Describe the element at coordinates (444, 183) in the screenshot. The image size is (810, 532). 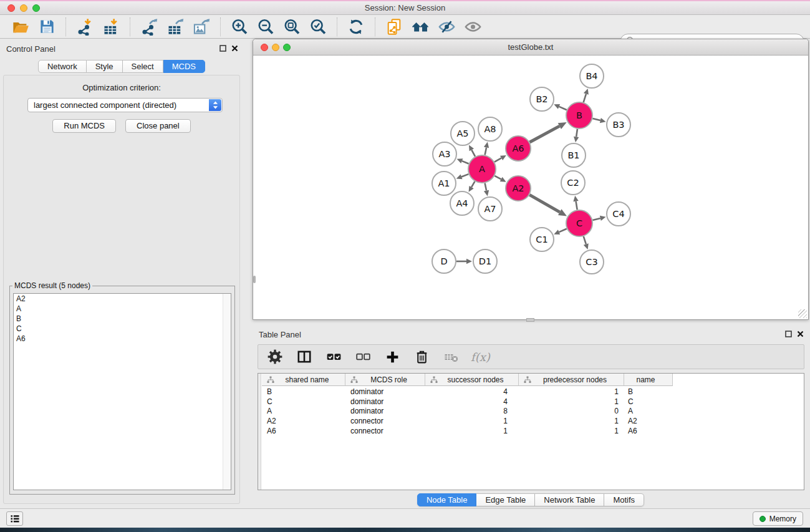
I see `graph-node-A1: A1` at that location.